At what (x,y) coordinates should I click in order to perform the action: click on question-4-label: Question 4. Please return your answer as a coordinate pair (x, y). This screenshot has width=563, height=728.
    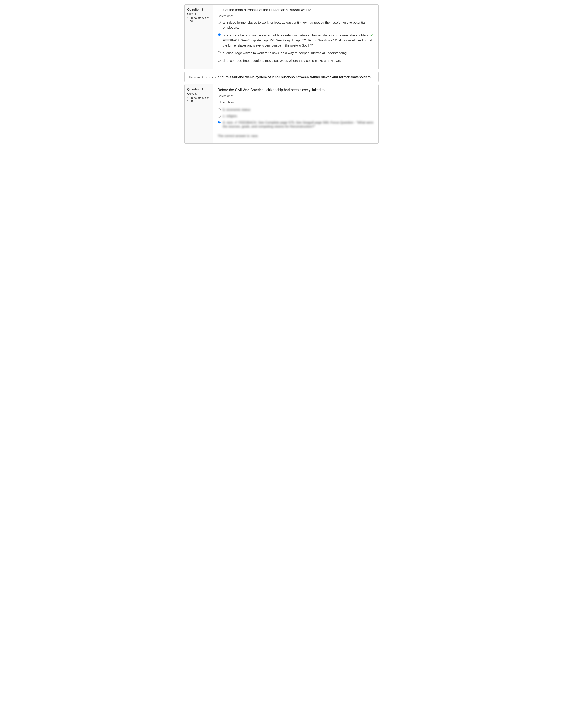
    Looking at the image, I should click on (199, 89).